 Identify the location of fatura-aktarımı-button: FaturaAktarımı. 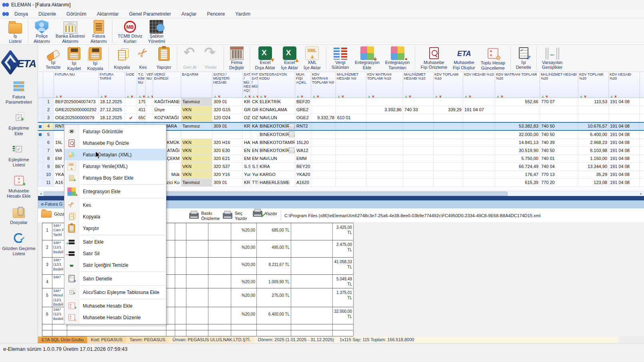
(98, 31).